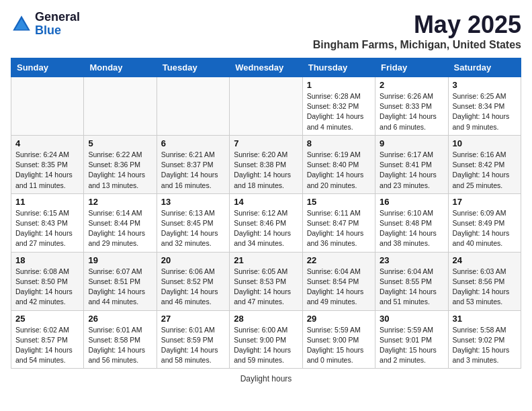 The height and width of the screenshot is (411, 532). I want to click on day-number: 23, so click(411, 261).